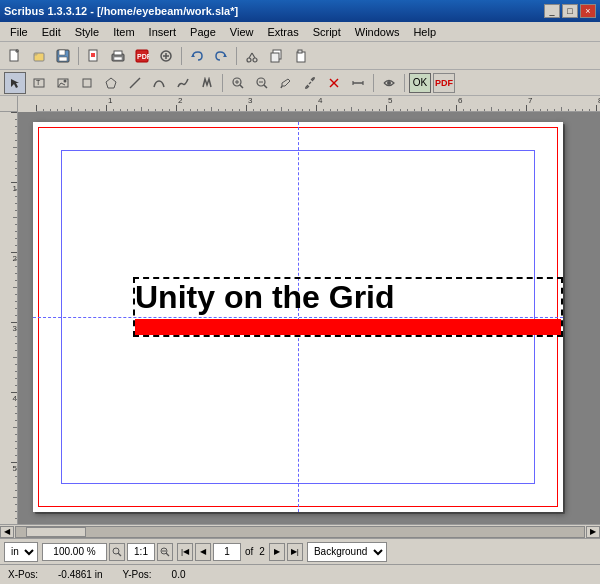 The height and width of the screenshot is (584, 600). What do you see at coordinates (222, 83) in the screenshot?
I see `sep4` at bounding box center [222, 83].